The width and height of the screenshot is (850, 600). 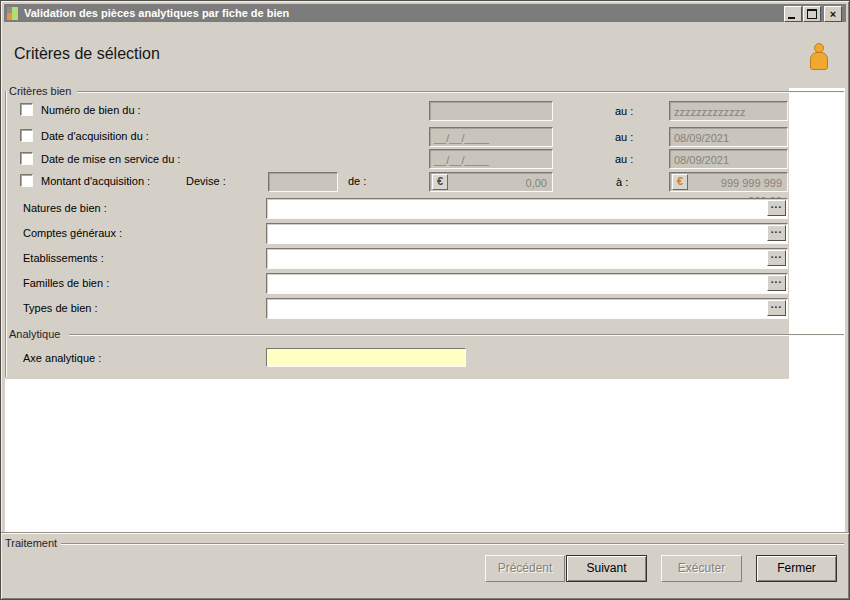 I want to click on window-title: Validation des pièces analytiques par fi…, so click(x=156, y=13).